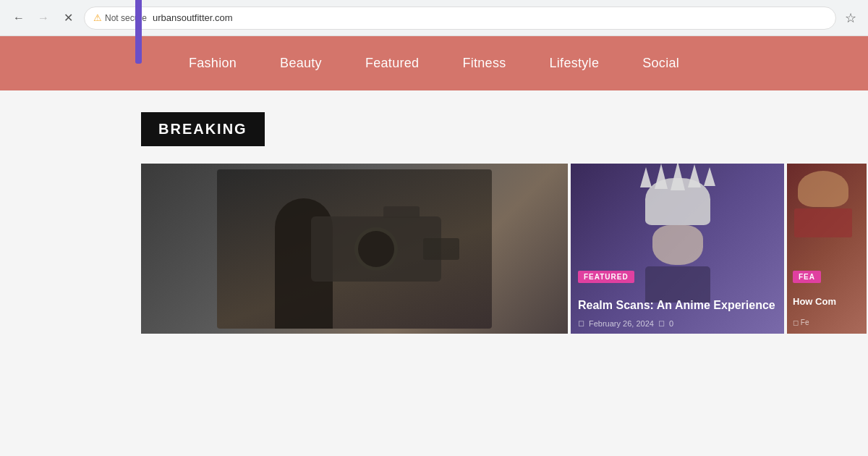  What do you see at coordinates (139, 32) in the screenshot?
I see `arrow-shaft` at bounding box center [139, 32].